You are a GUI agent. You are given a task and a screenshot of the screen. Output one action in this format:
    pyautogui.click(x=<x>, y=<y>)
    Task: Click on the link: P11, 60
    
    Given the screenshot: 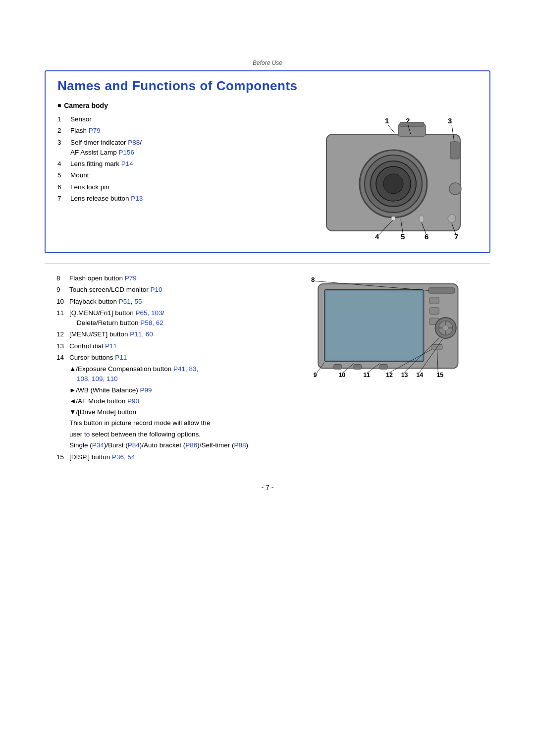 What is the action you would take?
    pyautogui.click(x=142, y=334)
    